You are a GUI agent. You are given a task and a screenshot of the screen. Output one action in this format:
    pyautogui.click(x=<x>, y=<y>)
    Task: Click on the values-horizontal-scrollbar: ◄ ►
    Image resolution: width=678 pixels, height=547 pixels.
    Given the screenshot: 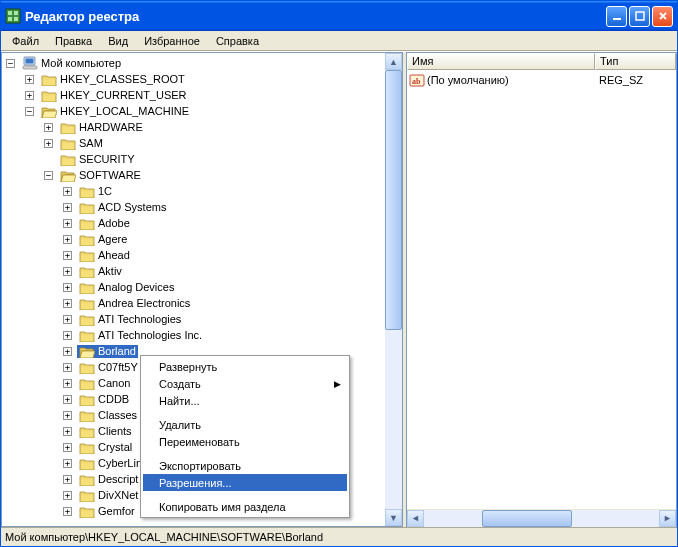 What is the action you would take?
    pyautogui.click(x=542, y=518)
    